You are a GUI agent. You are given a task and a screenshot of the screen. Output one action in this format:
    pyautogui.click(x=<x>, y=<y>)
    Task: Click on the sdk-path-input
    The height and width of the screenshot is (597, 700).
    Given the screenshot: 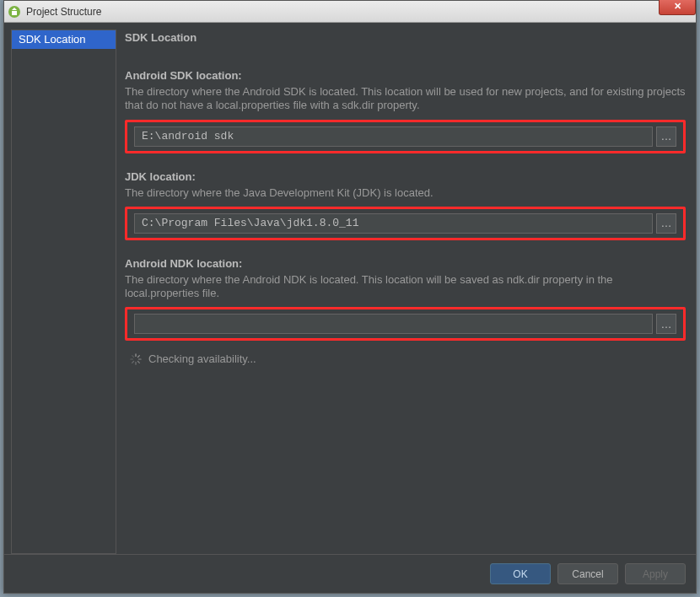 What is the action you would take?
    pyautogui.click(x=393, y=137)
    